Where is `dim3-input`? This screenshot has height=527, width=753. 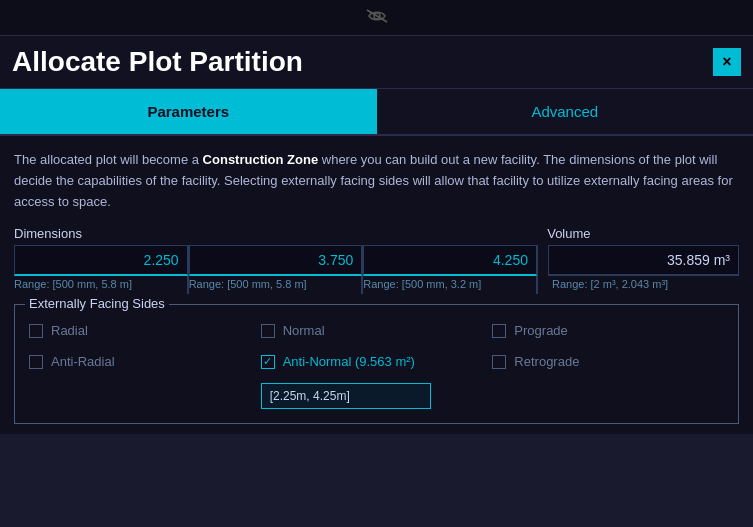 dim3-input is located at coordinates (450, 260).